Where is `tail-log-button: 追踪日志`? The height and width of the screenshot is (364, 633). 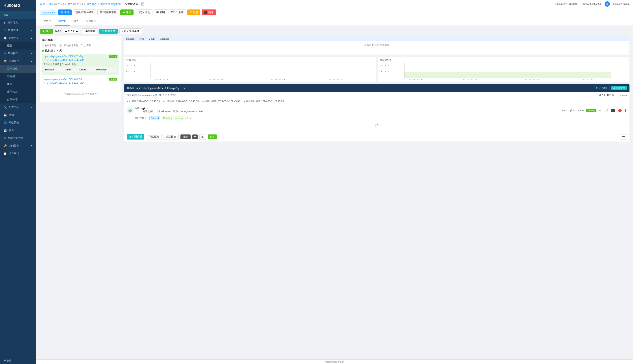
tail-log-button: 追踪日志 is located at coordinates (171, 137).